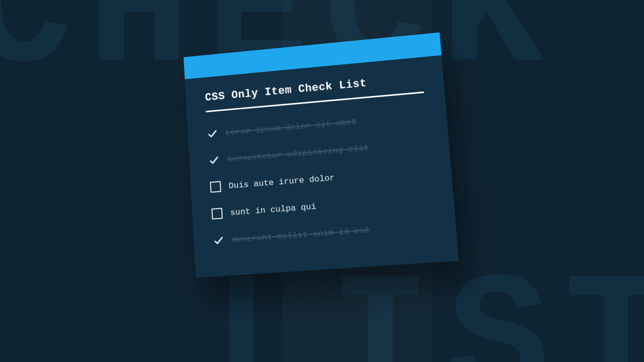 This screenshot has height=362, width=644. Describe the element at coordinates (282, 182) in the screenshot. I see `item-label: Duis aute irure dolor` at that location.